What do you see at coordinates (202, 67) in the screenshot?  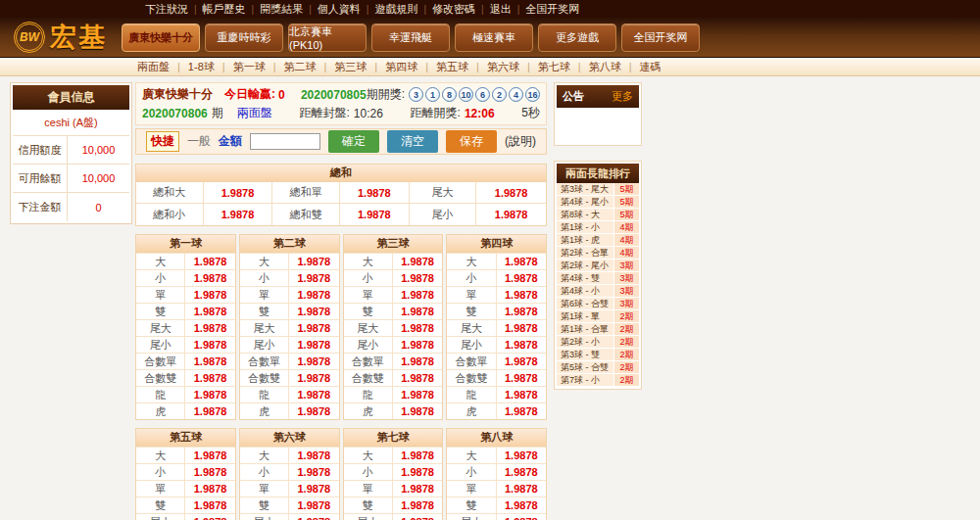 I see `bet-type-tab: 1-8球` at bounding box center [202, 67].